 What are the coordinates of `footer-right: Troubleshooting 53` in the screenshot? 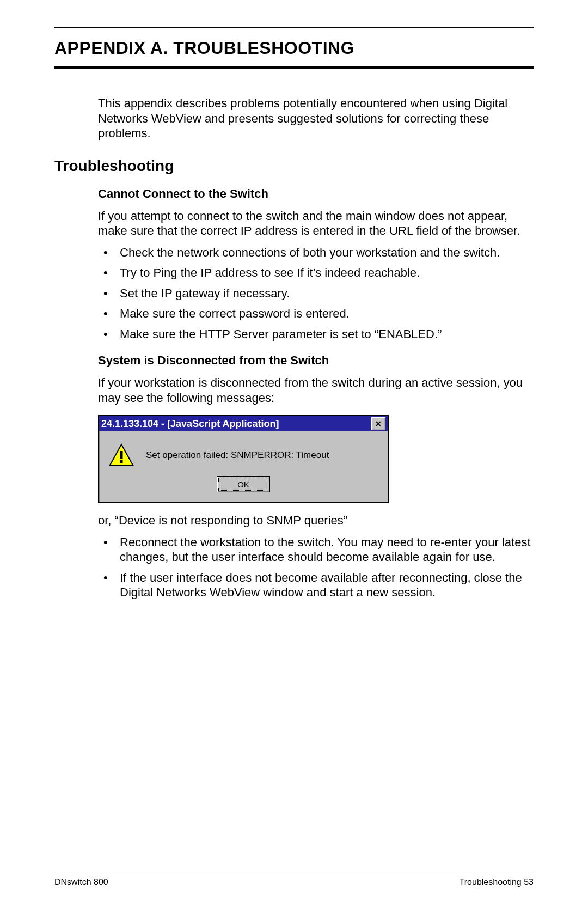 It's located at (497, 882).